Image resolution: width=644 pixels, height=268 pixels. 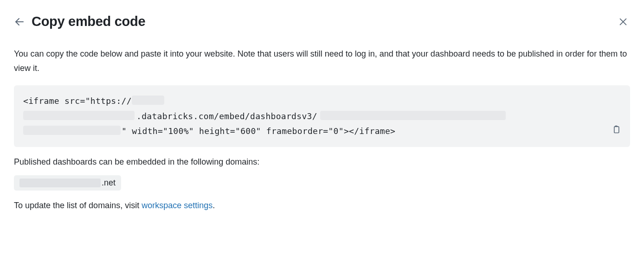 I want to click on redacted-subdomain, so click(x=79, y=115).